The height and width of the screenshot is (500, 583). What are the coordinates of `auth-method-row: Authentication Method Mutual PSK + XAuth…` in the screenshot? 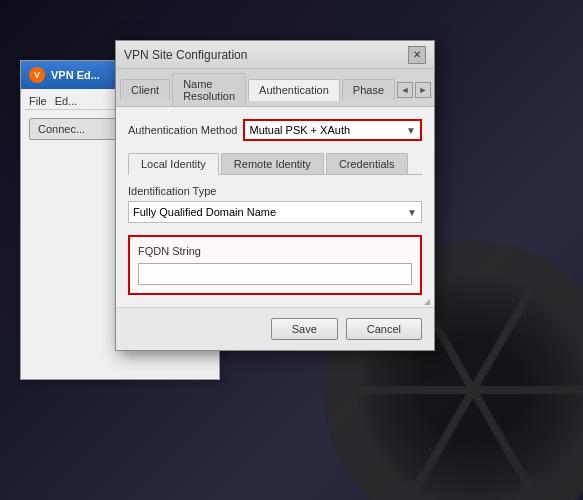 It's located at (275, 130).